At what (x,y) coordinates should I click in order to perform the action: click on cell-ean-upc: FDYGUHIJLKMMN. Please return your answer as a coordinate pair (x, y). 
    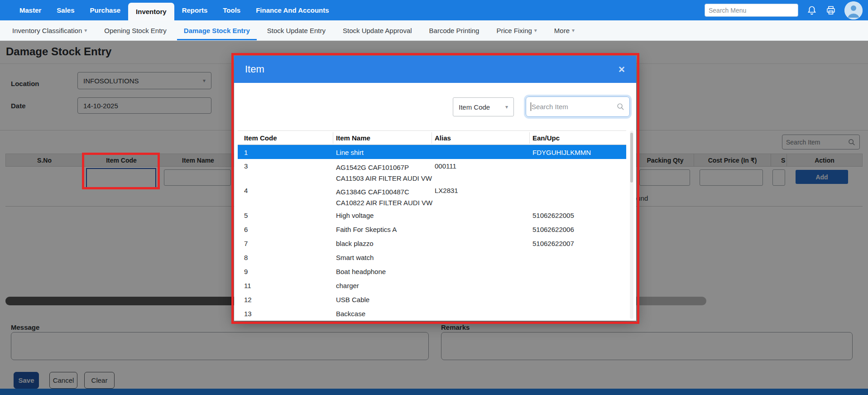
    Looking at the image, I should click on (561, 152).